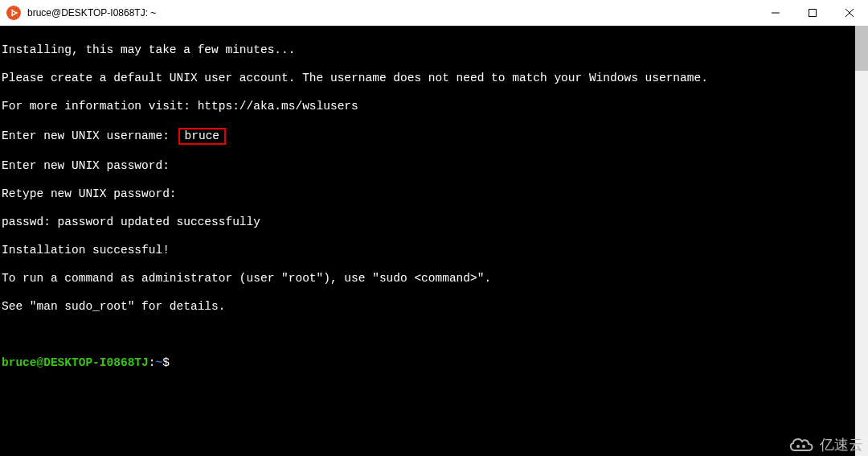 The image size is (868, 456). Describe the element at coordinates (159, 363) in the screenshot. I see `prompt-path: ~` at that location.